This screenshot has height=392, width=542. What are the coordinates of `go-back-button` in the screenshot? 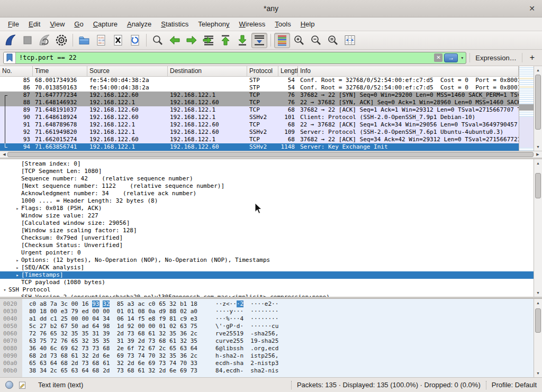 It's located at (175, 40).